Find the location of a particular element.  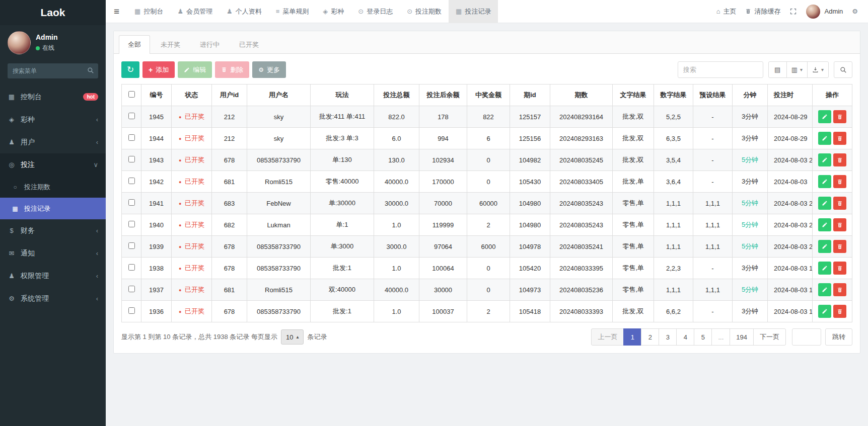

next-page-button: 下一页 is located at coordinates (769, 337).